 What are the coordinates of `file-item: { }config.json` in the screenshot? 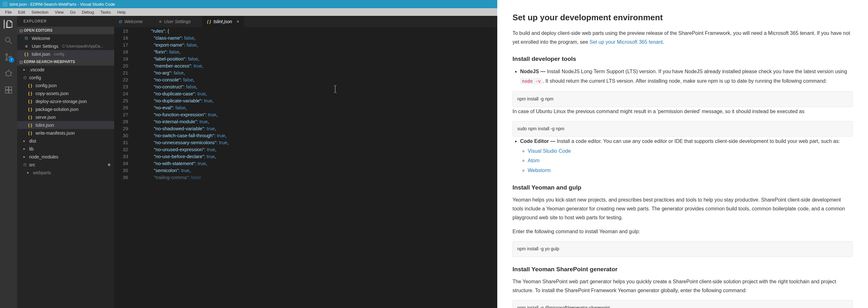 It's located at (66, 85).